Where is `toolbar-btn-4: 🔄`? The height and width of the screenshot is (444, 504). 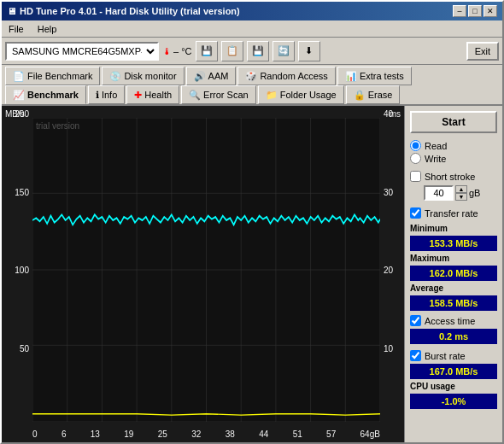 toolbar-btn-4: 🔄 is located at coordinates (284, 51).